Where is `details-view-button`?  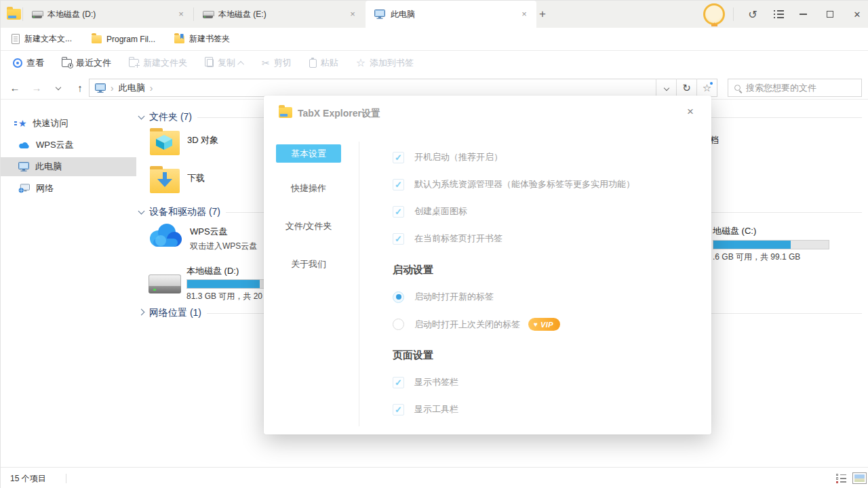 details-view-button is located at coordinates (842, 479).